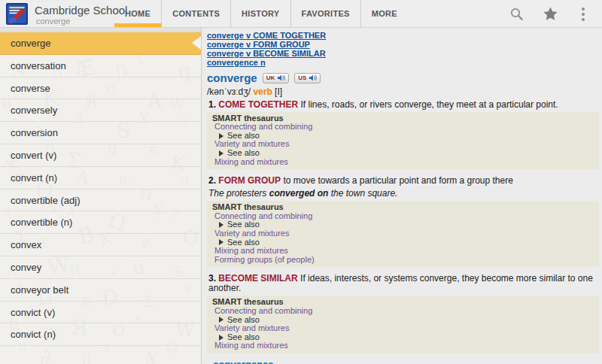 The height and width of the screenshot is (364, 602). Describe the element at coordinates (301, 14) in the screenshot. I see `top-bar: Cambridge School converge HOME CONTENTS …` at that location.